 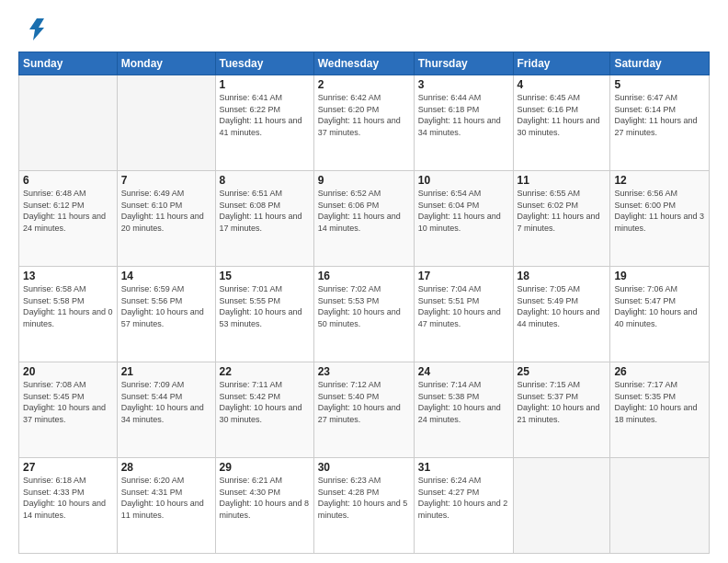 What do you see at coordinates (68, 306) in the screenshot?
I see `day-info: Sunrise: 6:58 AM Sunset: 5:58 PM Dayligh…` at bounding box center [68, 306].